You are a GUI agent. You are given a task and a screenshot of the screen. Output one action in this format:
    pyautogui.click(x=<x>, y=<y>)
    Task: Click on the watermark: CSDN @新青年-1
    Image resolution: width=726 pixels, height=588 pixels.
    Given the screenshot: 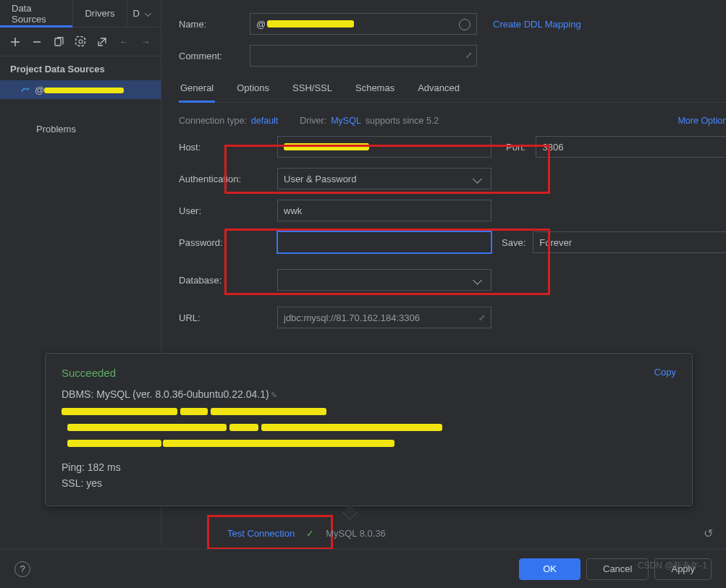 What is the action you would take?
    pyautogui.click(x=672, y=566)
    